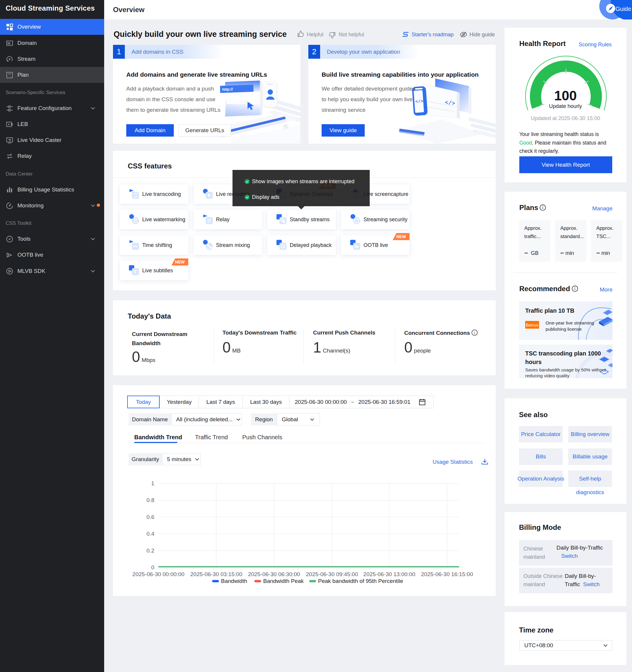  What do you see at coordinates (283, 581) in the screenshot?
I see `svg-text: Bandwidth Peak` at bounding box center [283, 581].